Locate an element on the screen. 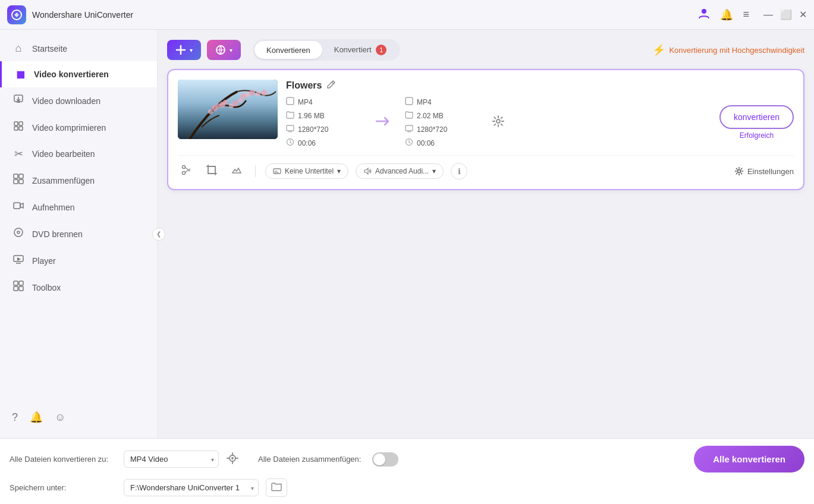 The image size is (814, 504). info-button: ℹ is located at coordinates (459, 171).